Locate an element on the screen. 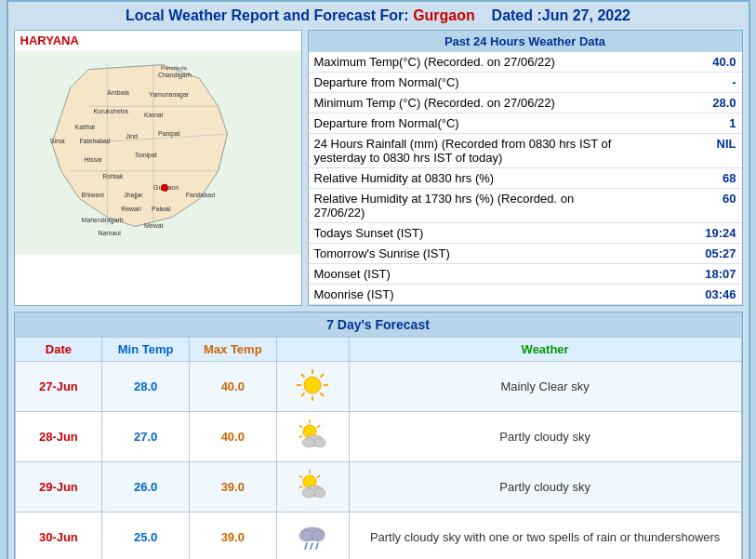 This screenshot has height=559, width=756. row-label: Maximum Temp(°C) (Recorded. on 27/06/22) is located at coordinates (471, 62).